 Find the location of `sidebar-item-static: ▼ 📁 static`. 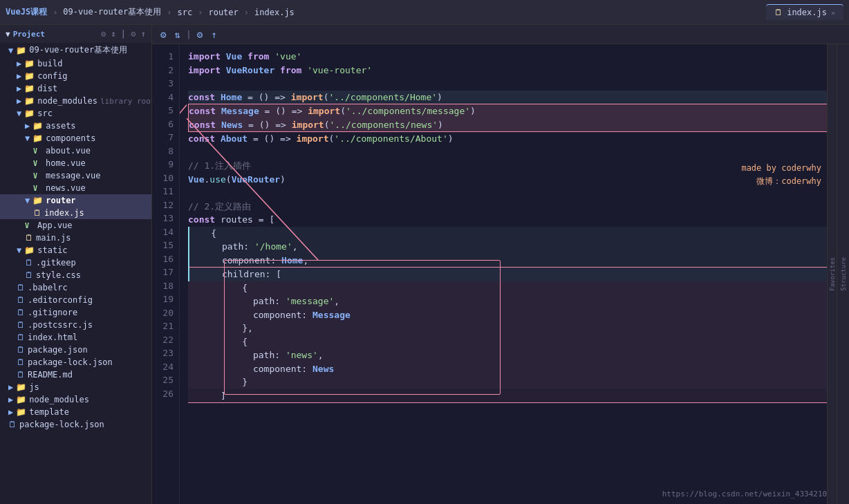

sidebar-item-static: ▼ 📁 static is located at coordinates (76, 250).